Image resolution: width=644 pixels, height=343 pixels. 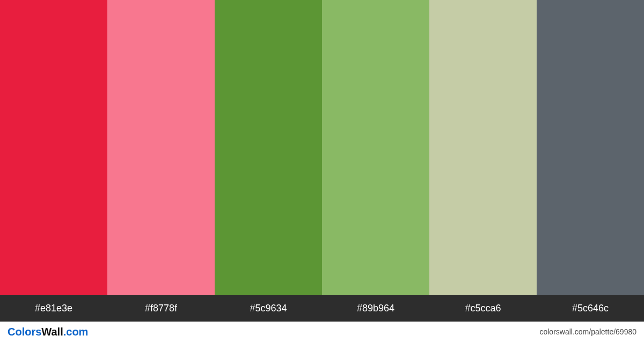 What do you see at coordinates (48, 332) in the screenshot?
I see `brand-logo: ColorsWall.com` at bounding box center [48, 332].